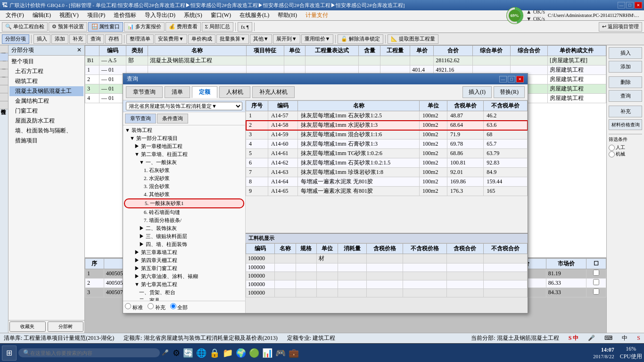 The height and width of the screenshot is (362, 644). I want to click on dialog-minimize-btn: —, so click(503, 79).